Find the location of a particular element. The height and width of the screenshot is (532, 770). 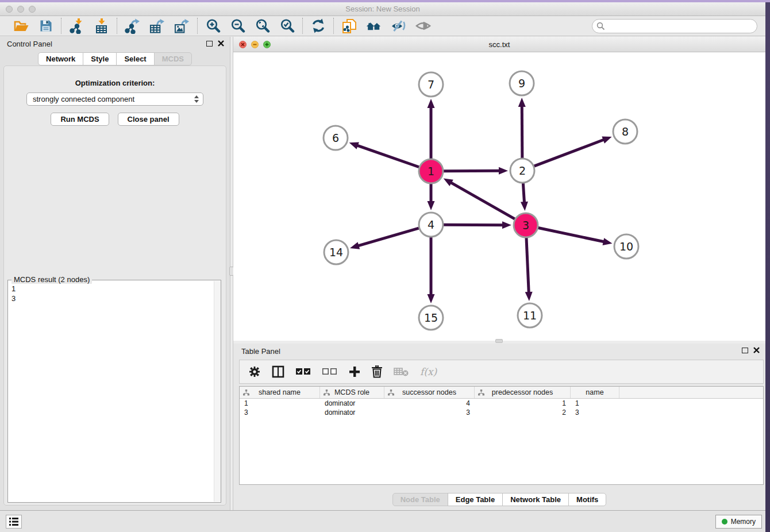

table-options-icon is located at coordinates (255, 372).